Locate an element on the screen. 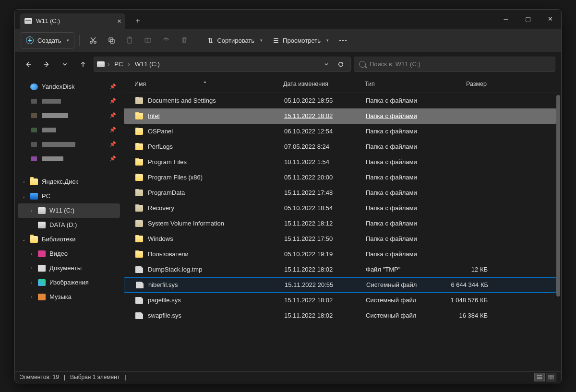 This screenshot has height=392, width=576. close-tab-icon: ✕ is located at coordinates (119, 21).